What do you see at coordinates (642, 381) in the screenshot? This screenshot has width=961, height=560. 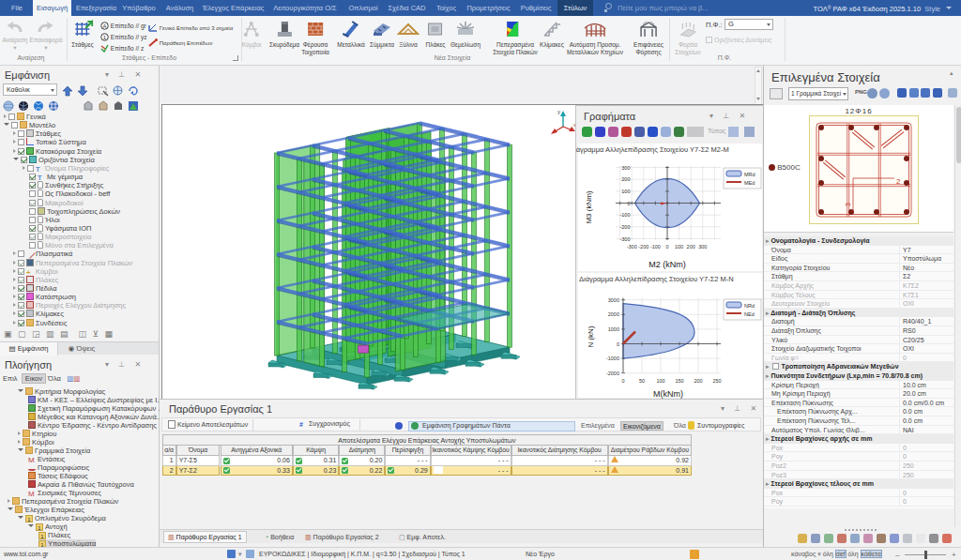 I see `svg-text: 50` at bounding box center [642, 381].